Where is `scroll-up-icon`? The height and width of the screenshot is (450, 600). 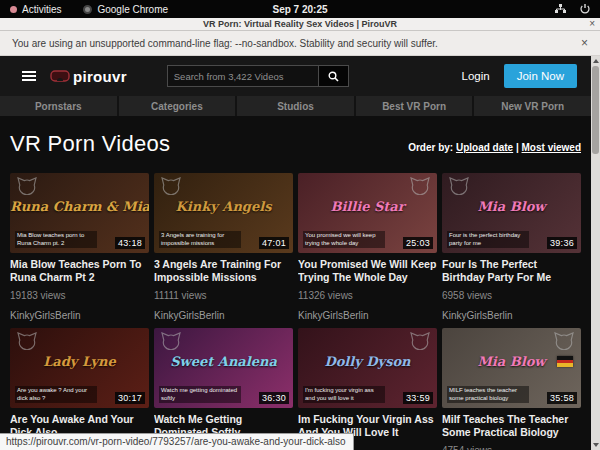 scroll-up-icon is located at coordinates (596, 61).